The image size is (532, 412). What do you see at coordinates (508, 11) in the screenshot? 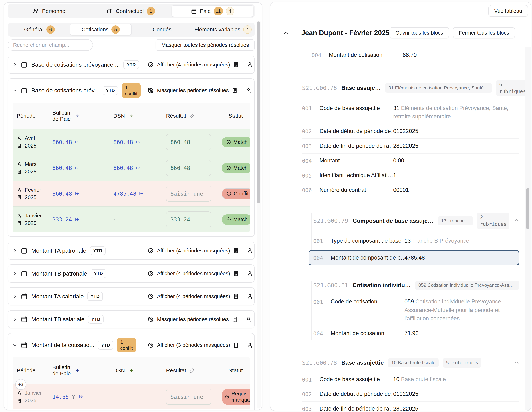
I see `table-view-button: Vue tableau` at bounding box center [508, 11].